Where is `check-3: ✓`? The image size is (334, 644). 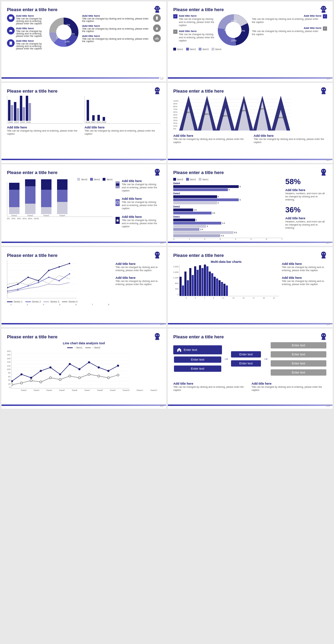
check-3: ✓ is located at coordinates (325, 16).